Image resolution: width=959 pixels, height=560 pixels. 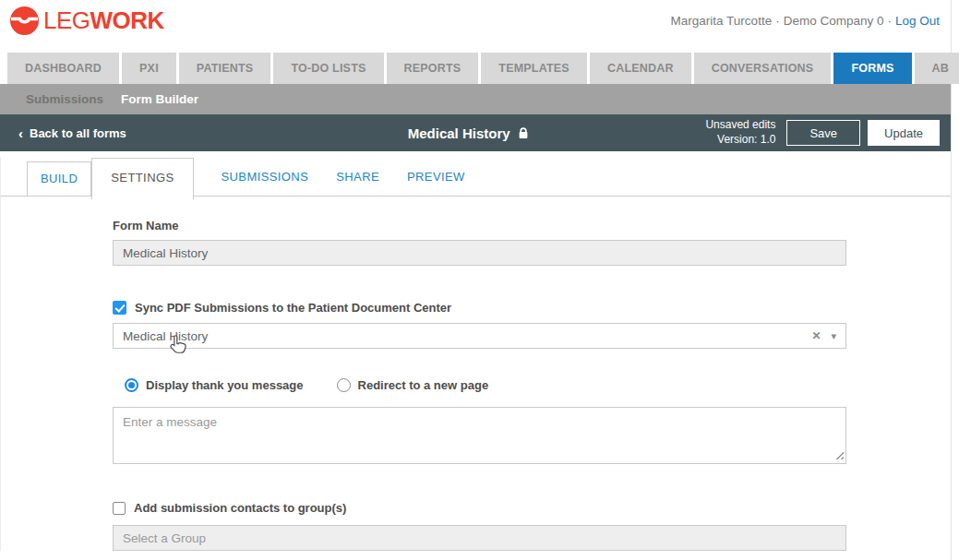 What do you see at coordinates (872, 68) in the screenshot?
I see `nav-tab-forms: FORMS` at bounding box center [872, 68].